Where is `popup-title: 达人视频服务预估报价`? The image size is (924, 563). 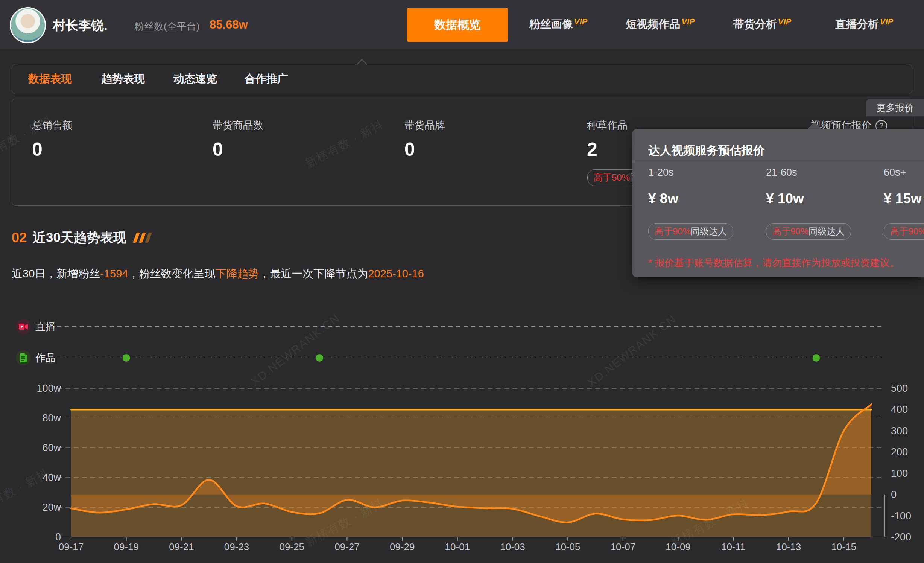 popup-title: 达人视频服务预估报价 is located at coordinates (707, 151).